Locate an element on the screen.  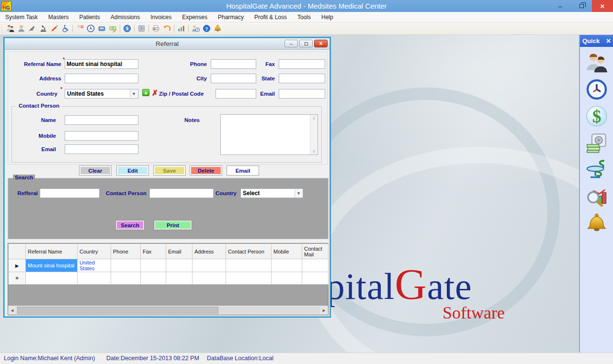
contact-mobile-input is located at coordinates (102, 136).